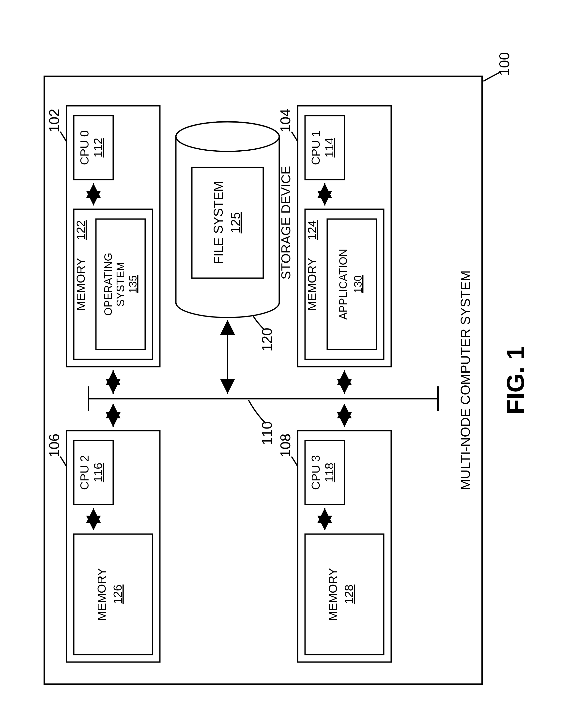  I want to click on svg-text: 126, so click(118, 595).